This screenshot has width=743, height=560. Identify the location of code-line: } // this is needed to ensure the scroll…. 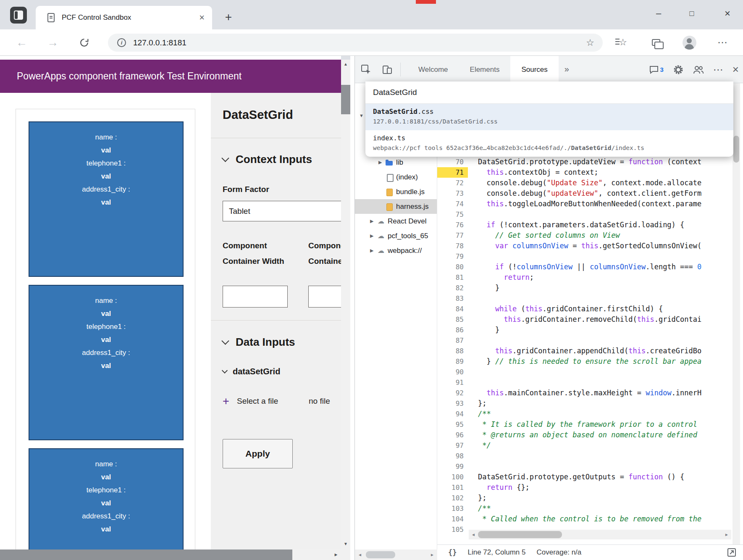
(605, 361).